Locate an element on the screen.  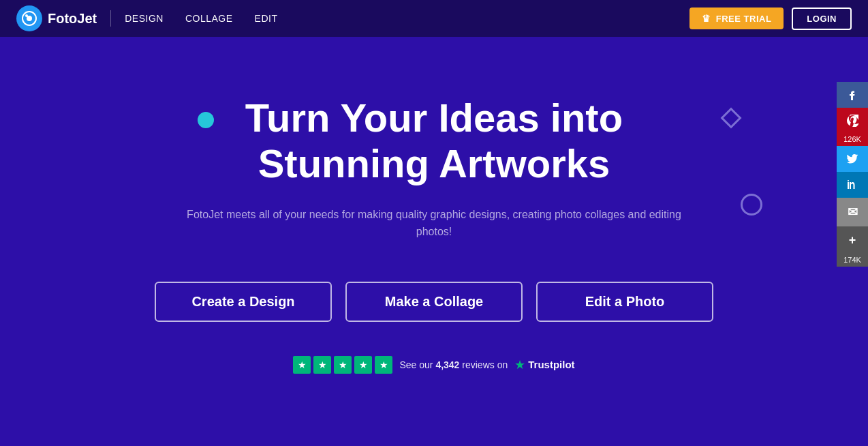
edit-photo-button: Edit a Photo is located at coordinates (625, 301).